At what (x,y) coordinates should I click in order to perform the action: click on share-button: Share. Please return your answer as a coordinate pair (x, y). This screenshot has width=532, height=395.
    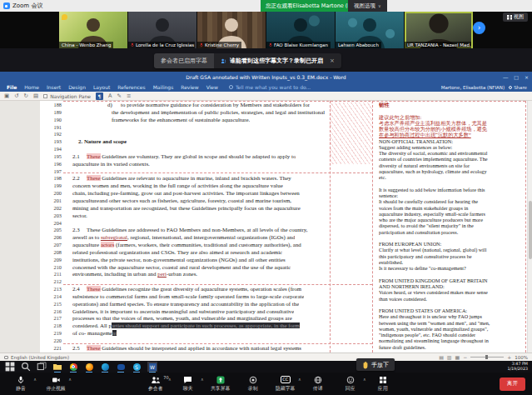
    Looking at the image, I should click on (518, 88).